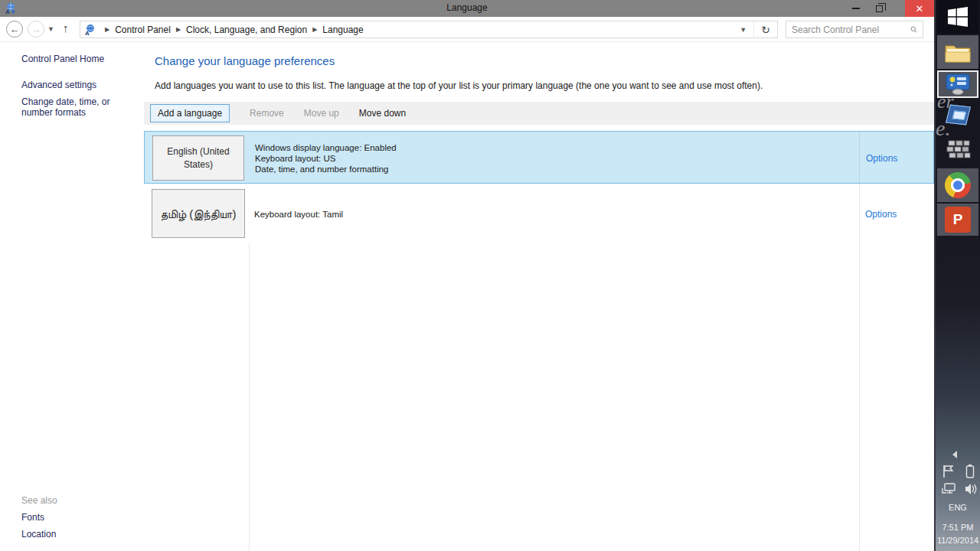 The width and height of the screenshot is (980, 551). I want to click on breadcrumb-item-clock-language-region: Clock, Language, and Region, so click(247, 30).